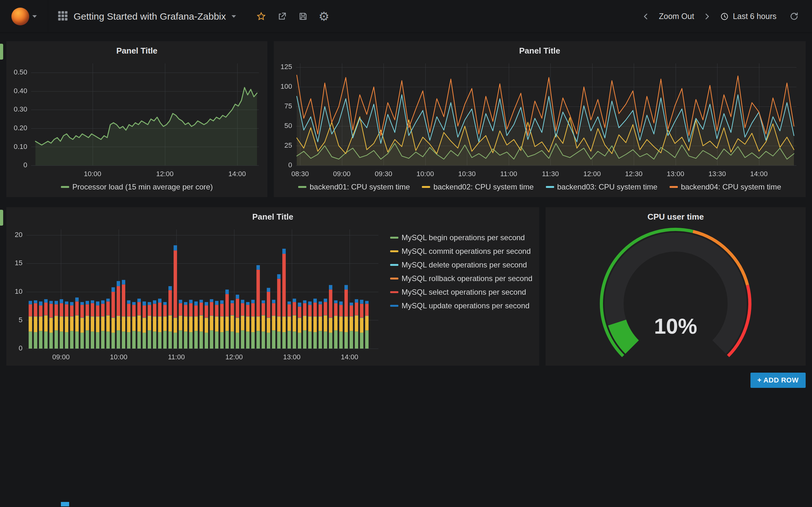 The image size is (812, 507). I want to click on chart-legend: MySQL begin operations per secondMySQL c…, so click(461, 293).